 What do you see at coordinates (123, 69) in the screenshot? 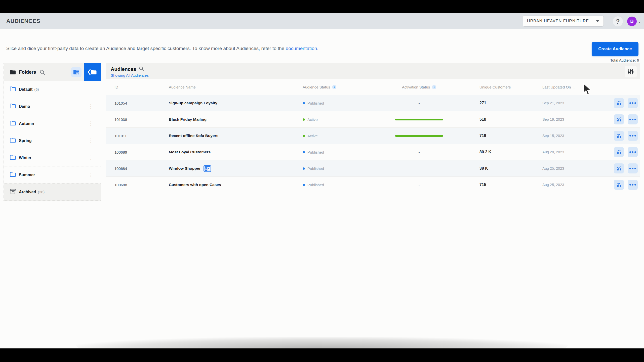
I see `audiences-title: Audiences` at bounding box center [123, 69].